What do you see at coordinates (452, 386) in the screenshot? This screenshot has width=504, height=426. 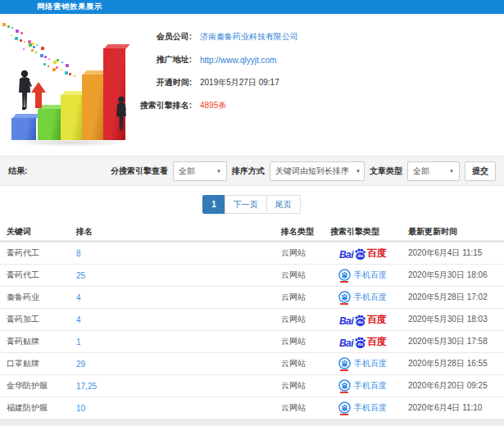 I see `updated-time-cell: 2020年6月20日 09:25` at bounding box center [452, 386].